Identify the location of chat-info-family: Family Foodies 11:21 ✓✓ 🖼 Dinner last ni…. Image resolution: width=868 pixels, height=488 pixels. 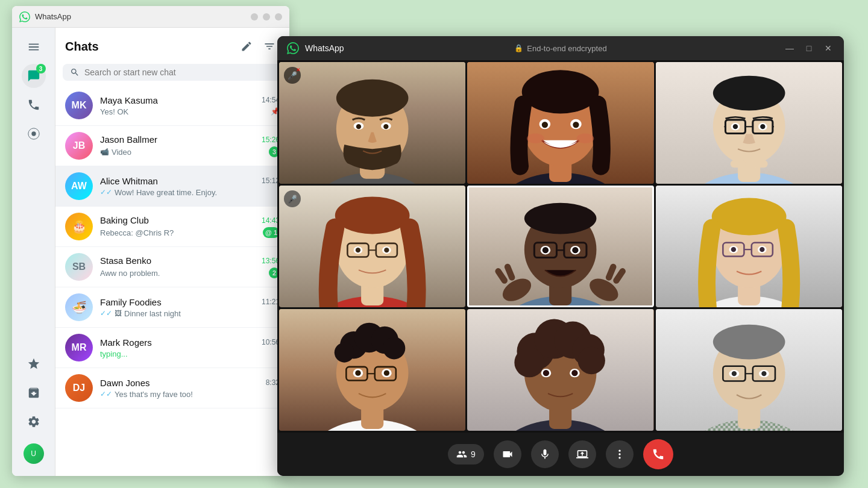
(190, 307).